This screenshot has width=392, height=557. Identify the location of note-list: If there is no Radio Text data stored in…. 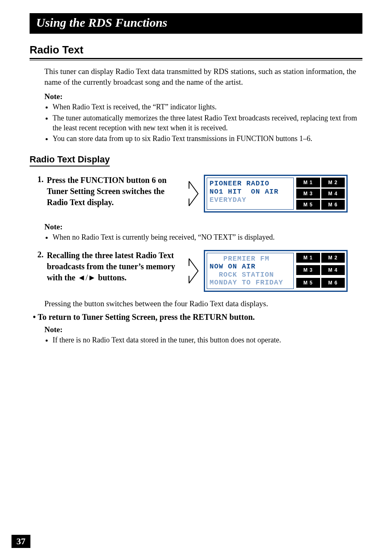
(203, 340).